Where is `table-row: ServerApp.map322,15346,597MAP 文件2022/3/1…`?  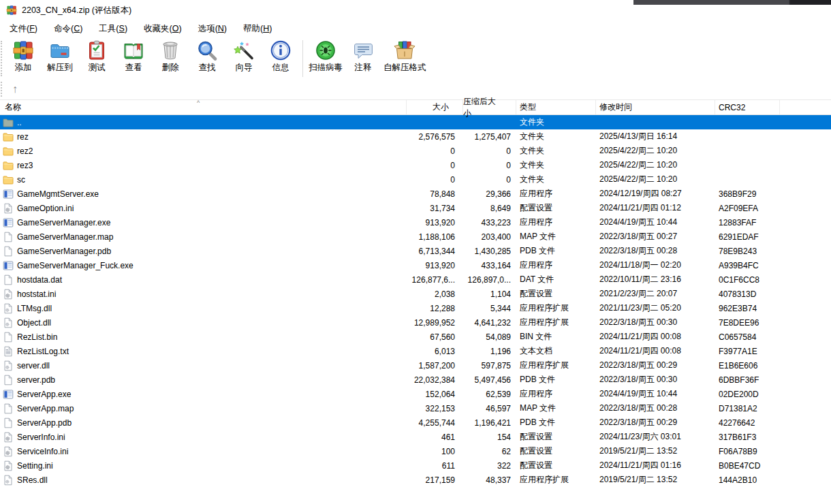 table-row: ServerApp.map322,15346,597MAP 文件2022/3/1… is located at coordinates (416, 409).